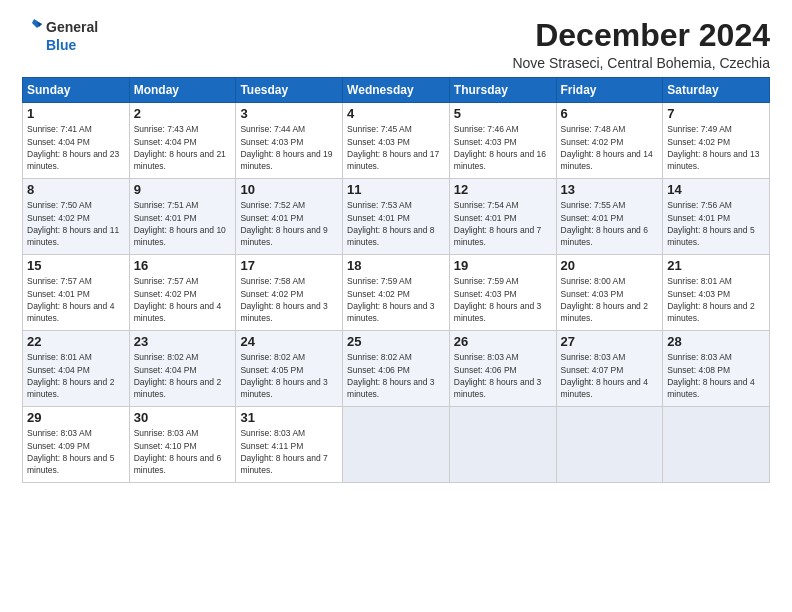 The image size is (792, 612). Describe the element at coordinates (183, 224) in the screenshot. I see `day-info: Sunrise: 7:51 AM Sunset: 4:01 PM Dayligh…` at that location.